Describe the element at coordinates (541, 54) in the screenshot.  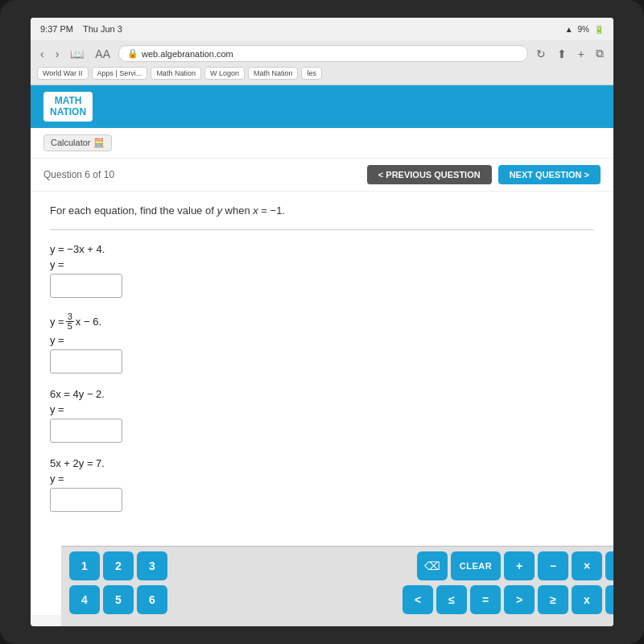
I see `refresh-button: ↻` at that location.